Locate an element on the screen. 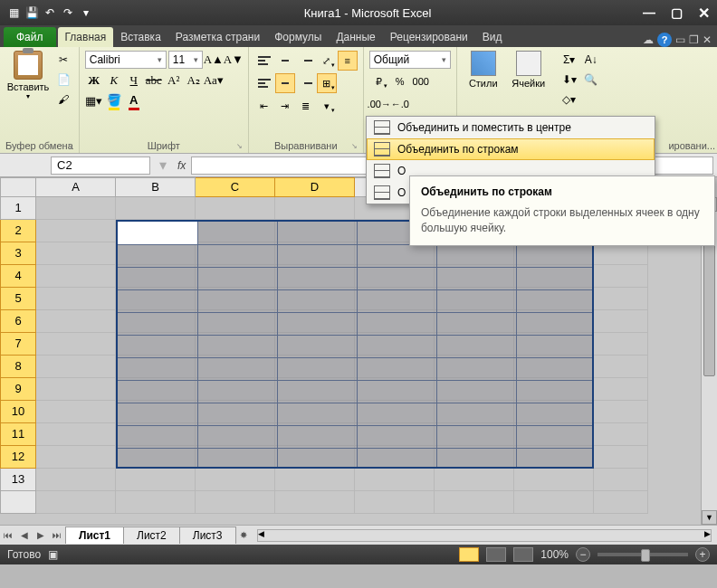  page-layout-view-button is located at coordinates (496, 555).